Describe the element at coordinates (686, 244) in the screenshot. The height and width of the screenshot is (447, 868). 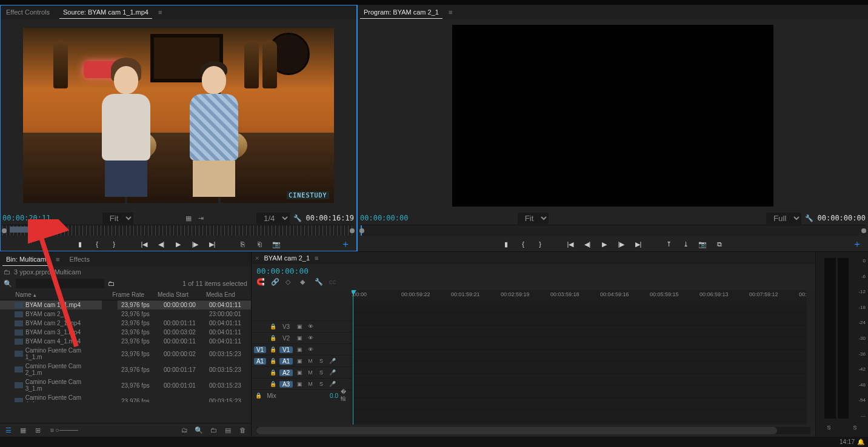
I see `extract-button: ⤓` at that location.